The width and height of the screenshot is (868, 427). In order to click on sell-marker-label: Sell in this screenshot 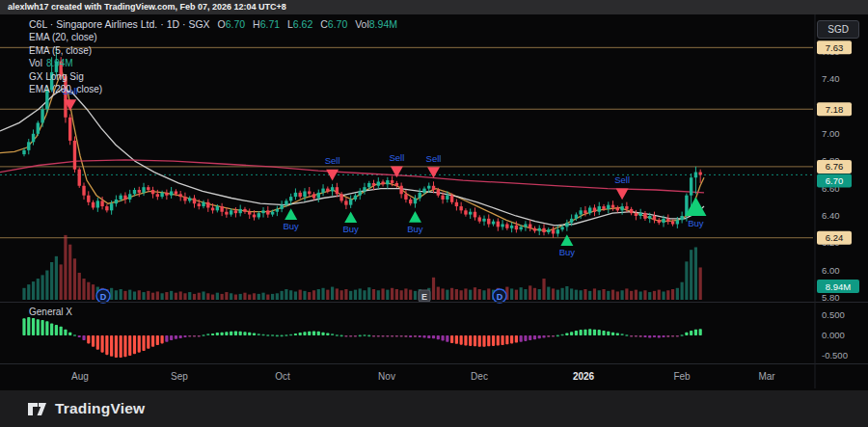, I will do `click(622, 179)`.